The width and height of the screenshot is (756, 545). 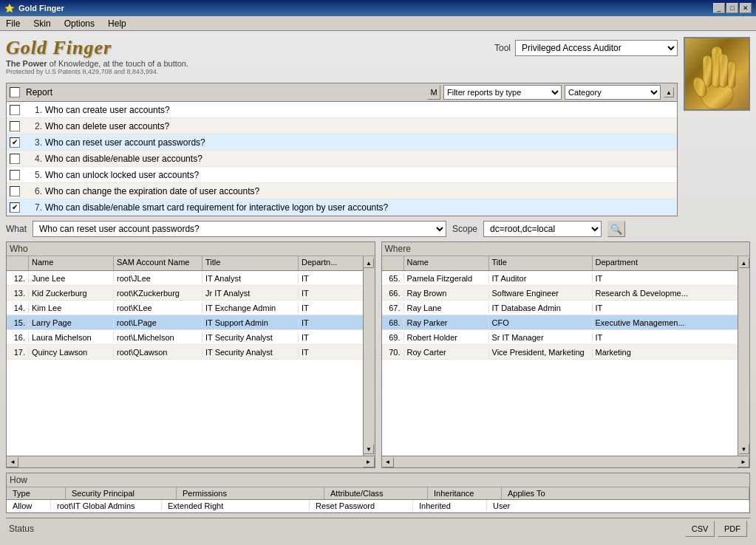 What do you see at coordinates (560, 264) in the screenshot?
I see `where-table-header: Name Title Department` at bounding box center [560, 264].